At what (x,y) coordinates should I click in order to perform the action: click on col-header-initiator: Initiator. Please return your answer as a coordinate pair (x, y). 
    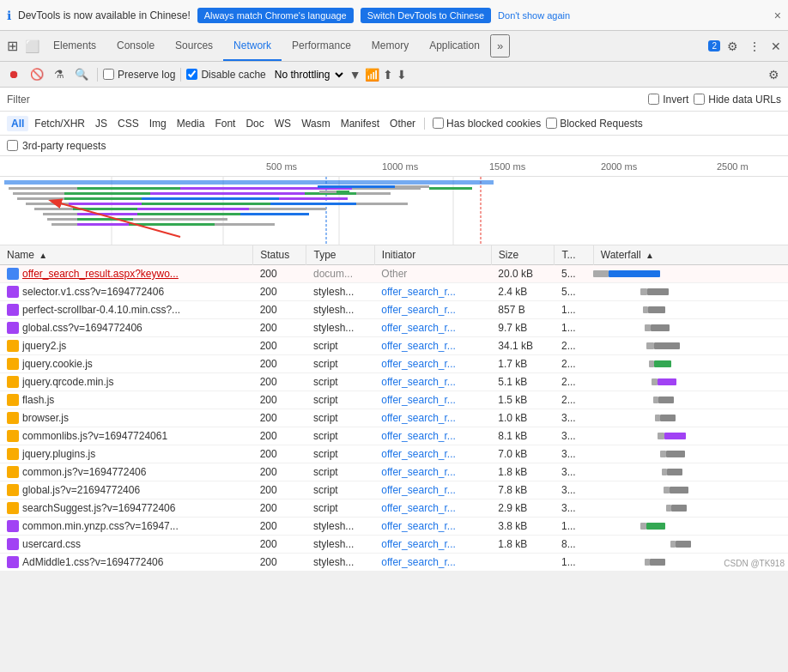
    Looking at the image, I should click on (433, 256).